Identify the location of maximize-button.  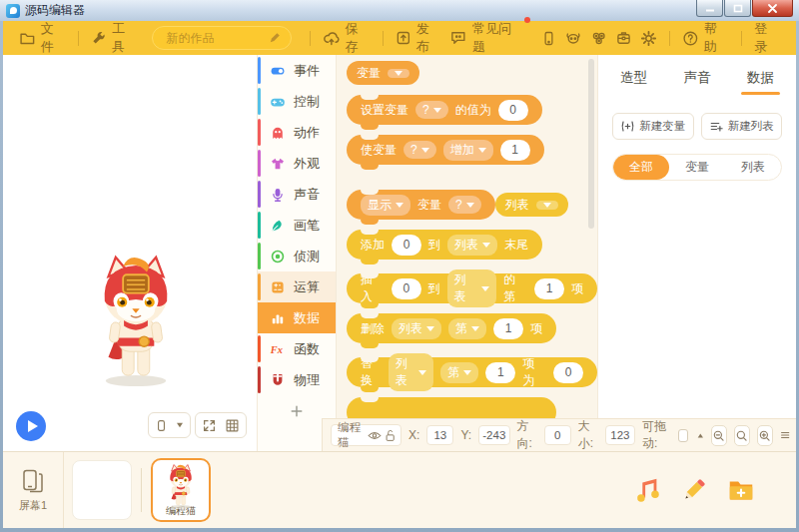
(737, 8).